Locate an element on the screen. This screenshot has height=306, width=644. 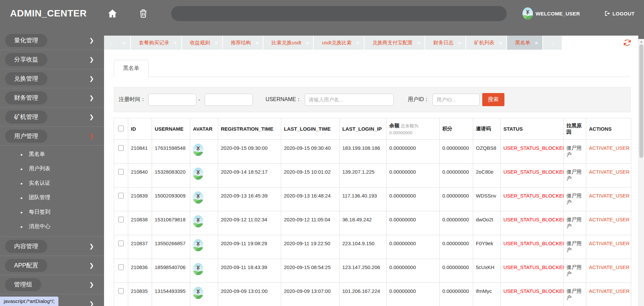
tab: 收益规则 × is located at coordinates (202, 43).